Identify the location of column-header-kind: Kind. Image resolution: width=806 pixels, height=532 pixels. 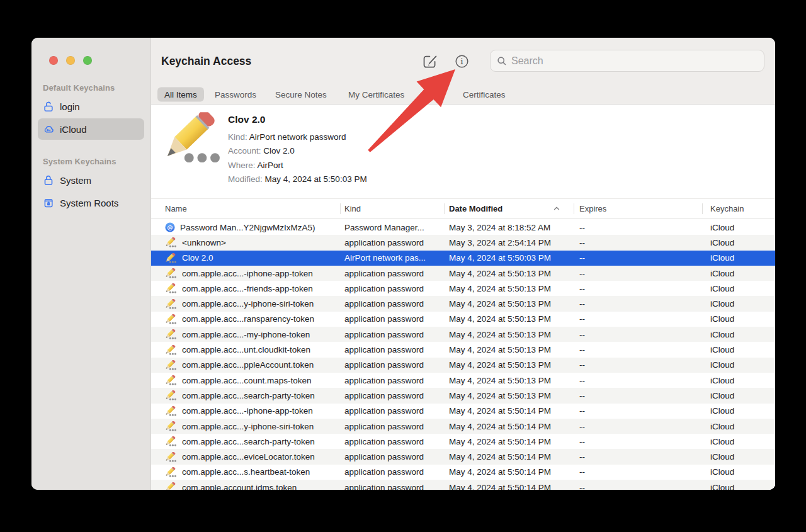
(392, 209).